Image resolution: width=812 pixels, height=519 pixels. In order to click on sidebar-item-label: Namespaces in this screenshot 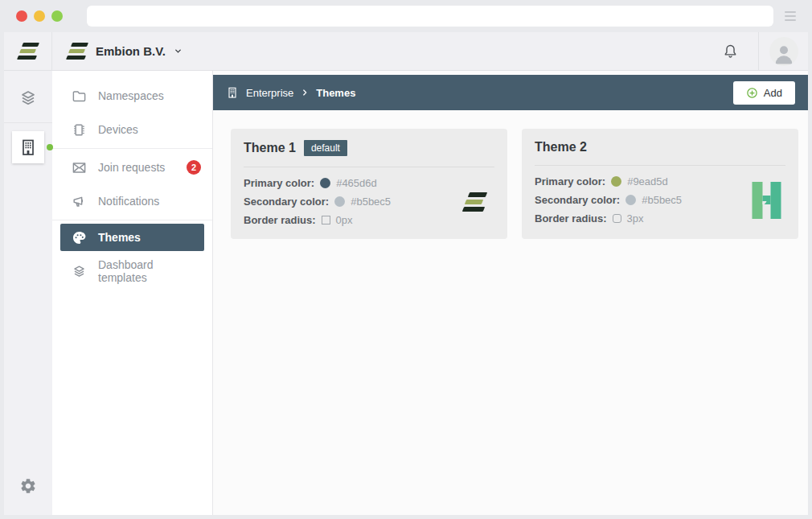, I will do `click(131, 96)`.